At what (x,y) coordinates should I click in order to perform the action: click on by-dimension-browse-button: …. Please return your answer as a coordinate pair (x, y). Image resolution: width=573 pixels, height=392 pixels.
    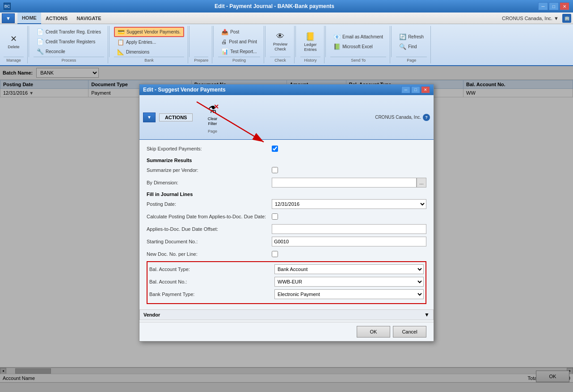
    Looking at the image, I should click on (421, 183).